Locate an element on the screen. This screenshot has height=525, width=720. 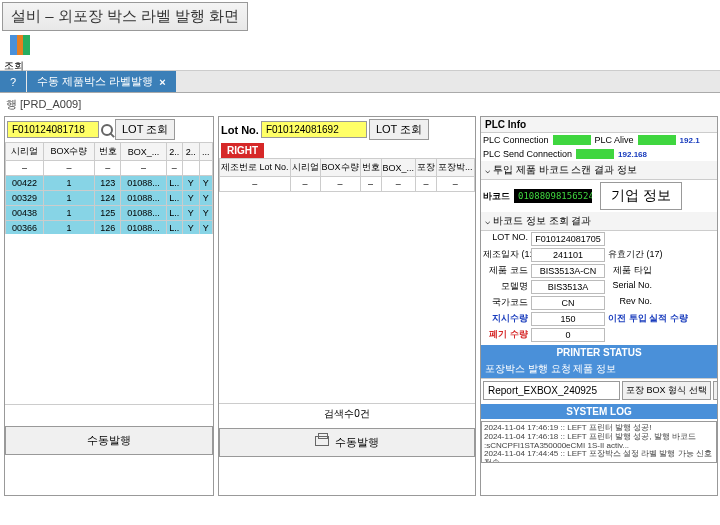
plc-conn-label: PLC Connection is located at coordinates (516, 140).